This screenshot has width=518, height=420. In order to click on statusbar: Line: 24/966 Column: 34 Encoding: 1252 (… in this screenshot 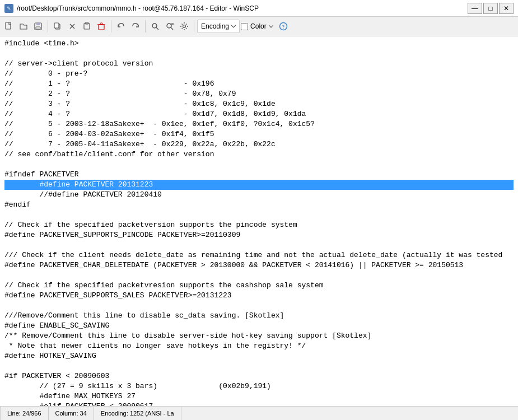, I will do `click(259, 413)`.